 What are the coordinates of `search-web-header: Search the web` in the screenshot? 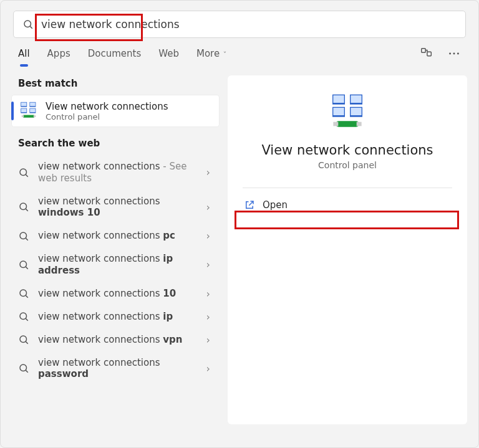 It's located at (115, 145).